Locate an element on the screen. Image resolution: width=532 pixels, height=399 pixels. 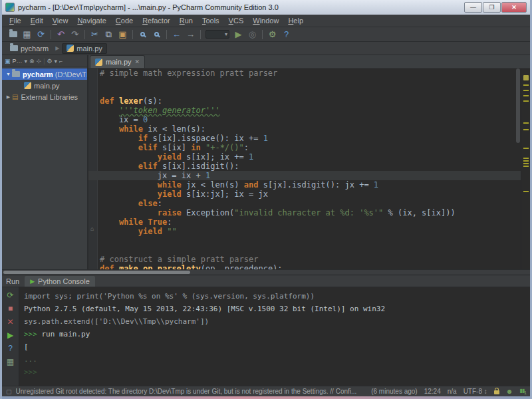
find-icon is located at coordinates (142, 35).